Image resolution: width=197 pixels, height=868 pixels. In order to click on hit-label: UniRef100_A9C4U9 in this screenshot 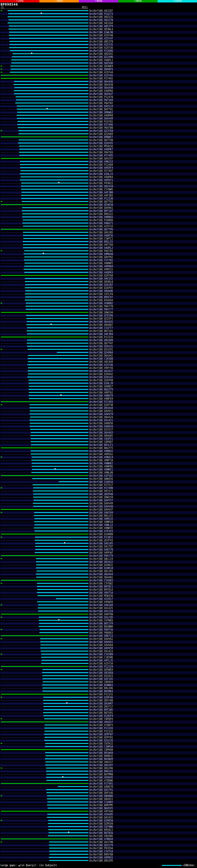, I will do `click(101, 362)`.